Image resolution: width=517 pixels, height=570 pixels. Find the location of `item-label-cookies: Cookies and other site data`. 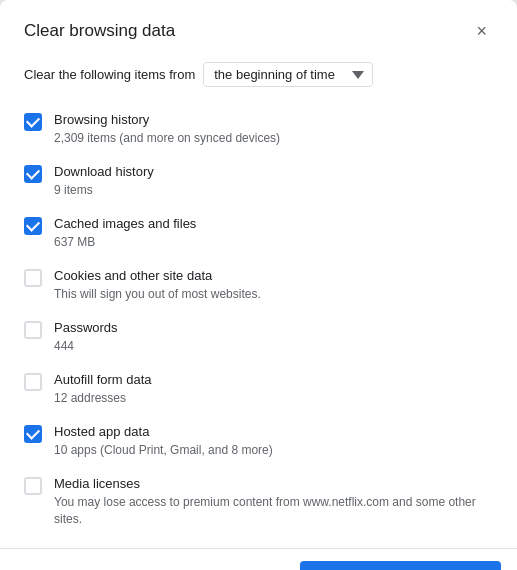

item-label-cookies: Cookies and other site data is located at coordinates (158, 276).